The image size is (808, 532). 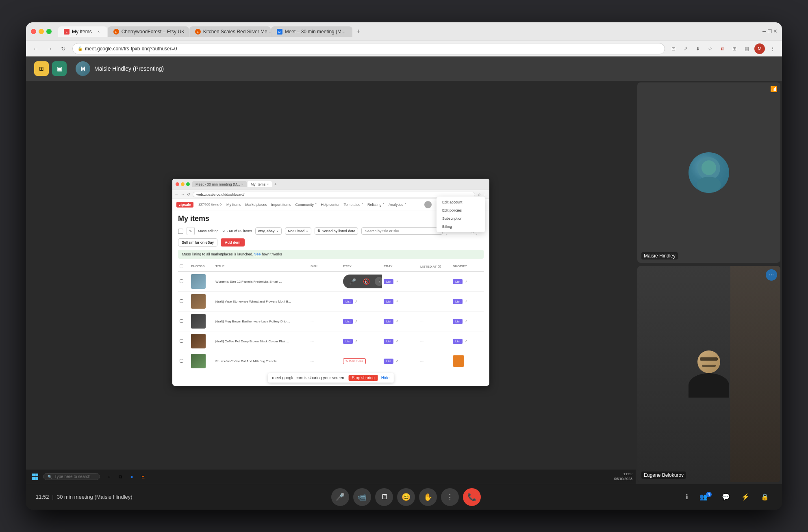 I want to click on profile-avatar: M, so click(x=760, y=49).